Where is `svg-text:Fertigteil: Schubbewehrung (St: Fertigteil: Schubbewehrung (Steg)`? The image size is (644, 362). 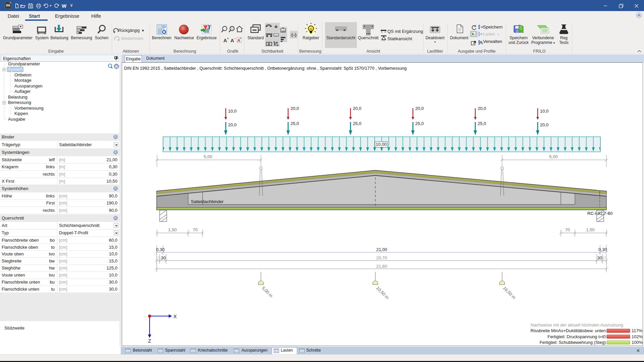
svg-text:Fertigteil: Schubbewehrung (St: Fertigteil: Schubbewehrung (Steg) is located at coordinates (573, 343).